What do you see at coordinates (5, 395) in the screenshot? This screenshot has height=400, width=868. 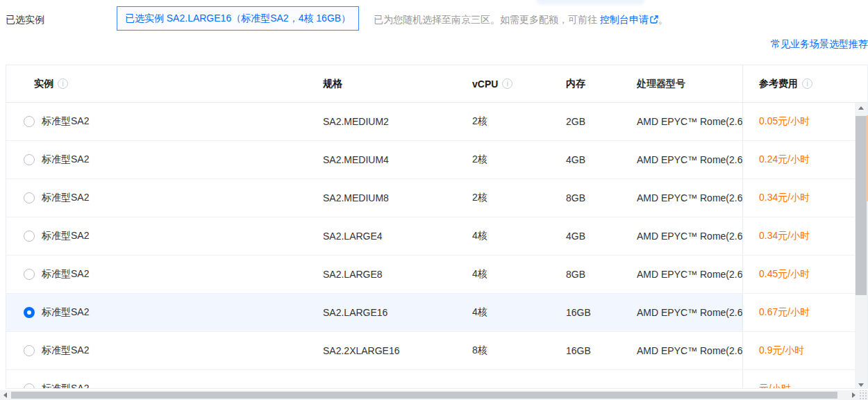 I see `scroll-left-arrow` at bounding box center [5, 395].